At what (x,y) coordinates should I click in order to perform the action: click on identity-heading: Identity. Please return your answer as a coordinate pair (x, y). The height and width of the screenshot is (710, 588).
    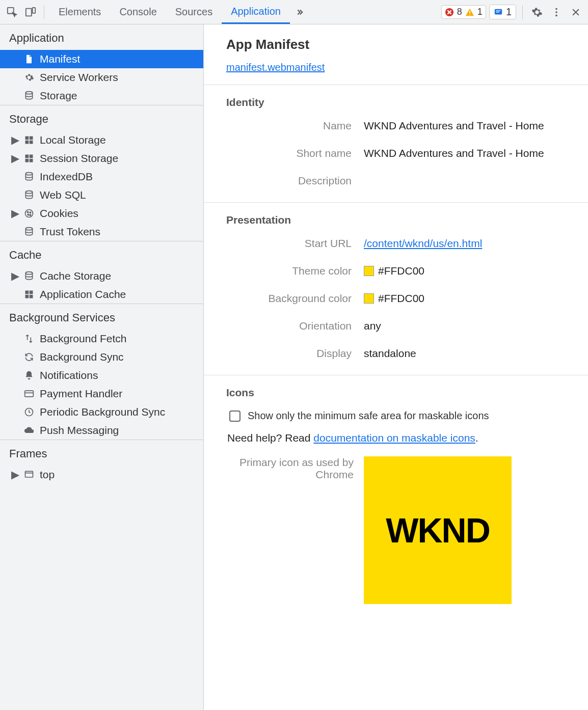
    Looking at the image, I should click on (399, 102).